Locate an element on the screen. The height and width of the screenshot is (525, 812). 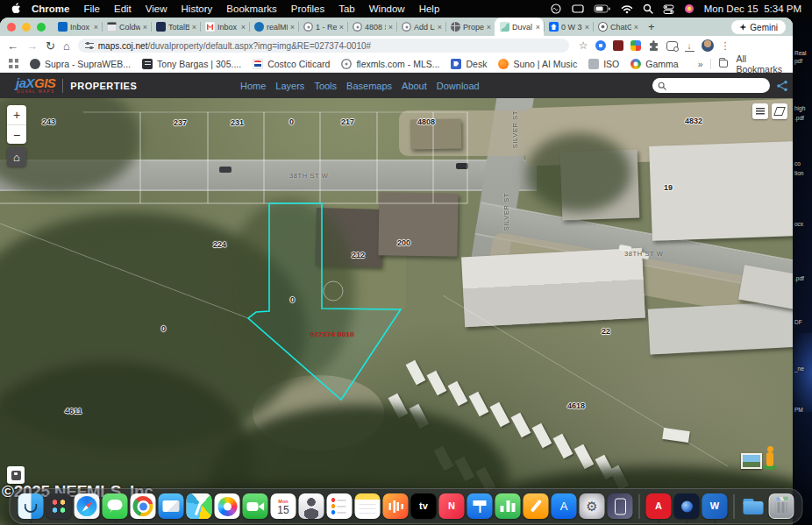
dock-finder is located at coordinates (32, 507).